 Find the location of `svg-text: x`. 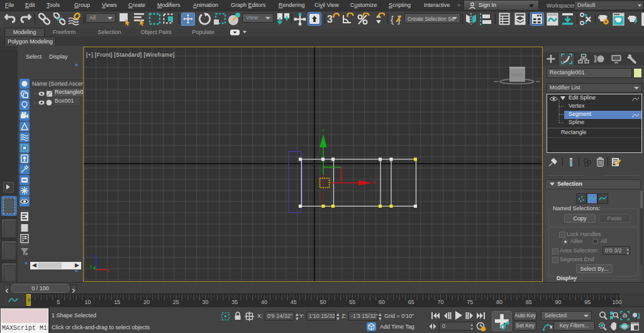

svg-text: x is located at coordinates (109, 271).